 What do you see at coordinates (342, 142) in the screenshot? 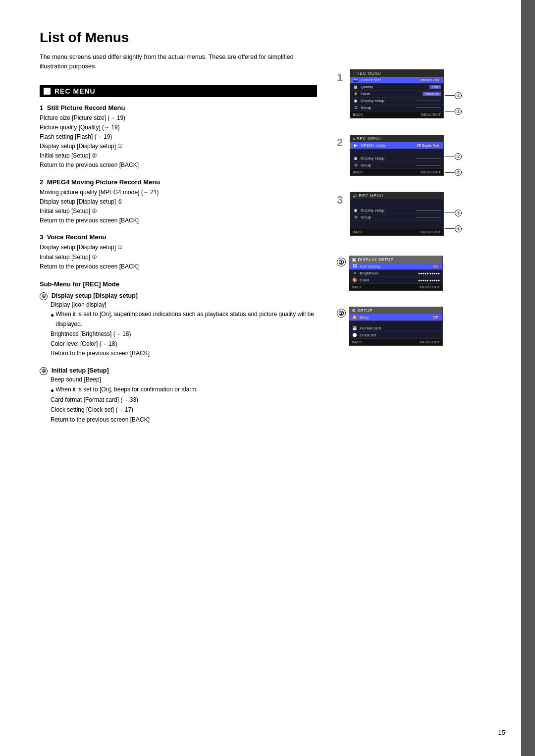
I see `screen2-badge: 2` at bounding box center [342, 142].